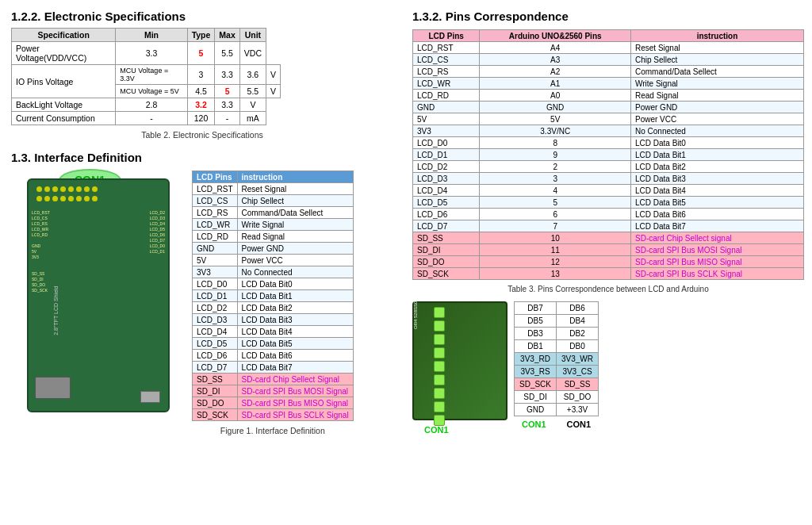 This screenshot has height=525, width=812. Describe the element at coordinates (227, 35) in the screenshot. I see `col-max: Max` at that location.